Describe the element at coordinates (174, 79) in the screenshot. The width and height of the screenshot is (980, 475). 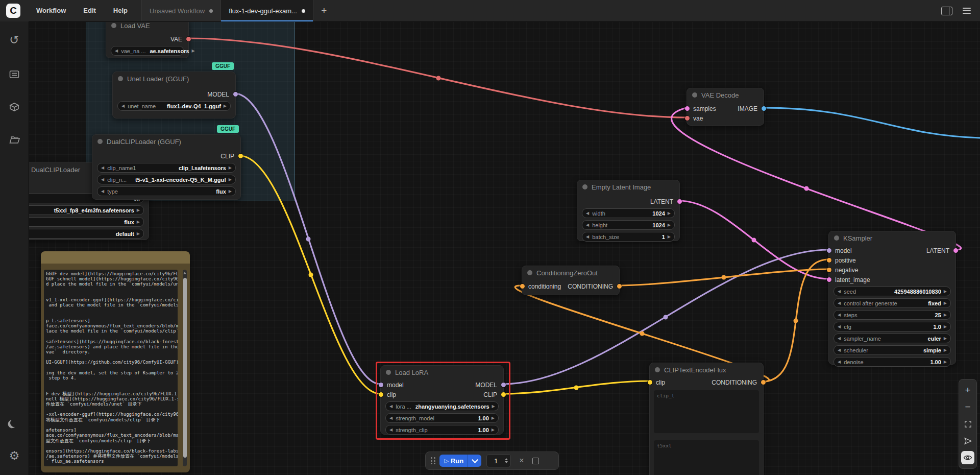
I see `node-title: Unet Loader (GGUF)` at that location.